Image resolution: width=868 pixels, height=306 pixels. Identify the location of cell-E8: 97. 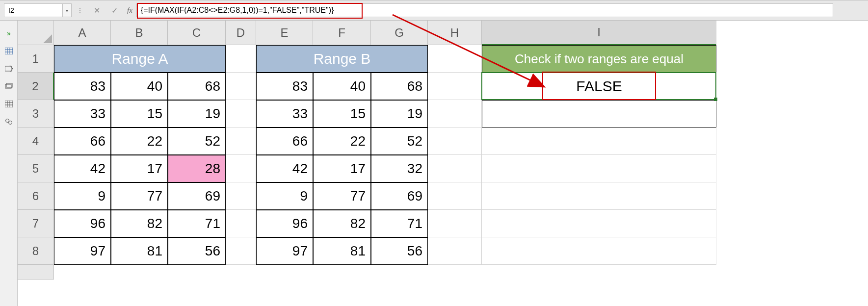
(285, 251).